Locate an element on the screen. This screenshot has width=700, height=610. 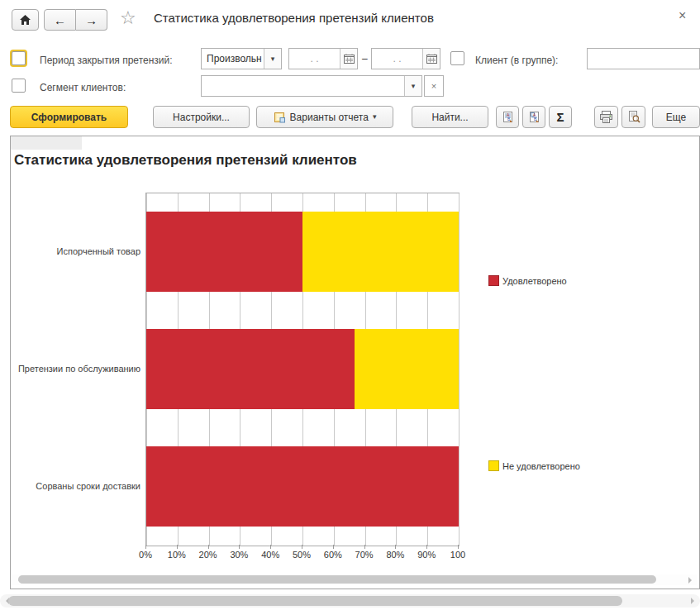
close-icon: × is located at coordinates (683, 16).